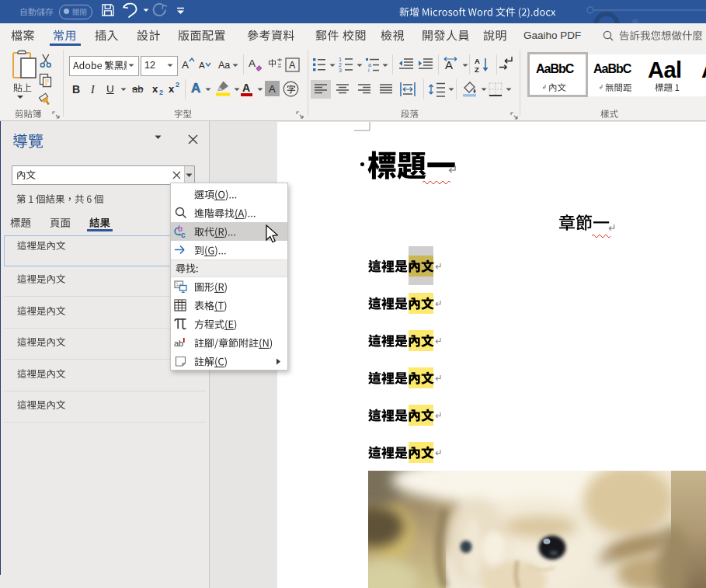 The height and width of the screenshot is (588, 706). I want to click on svg-text: i, so click(369, 70).